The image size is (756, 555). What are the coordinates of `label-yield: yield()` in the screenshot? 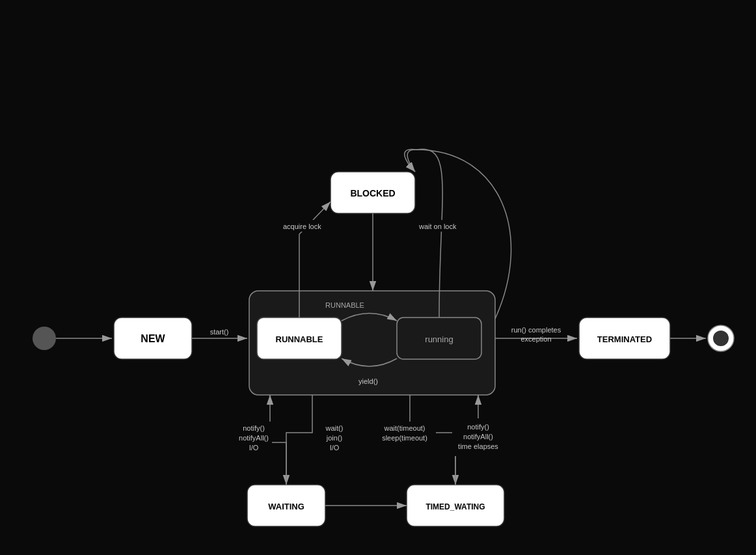 It's located at (368, 381).